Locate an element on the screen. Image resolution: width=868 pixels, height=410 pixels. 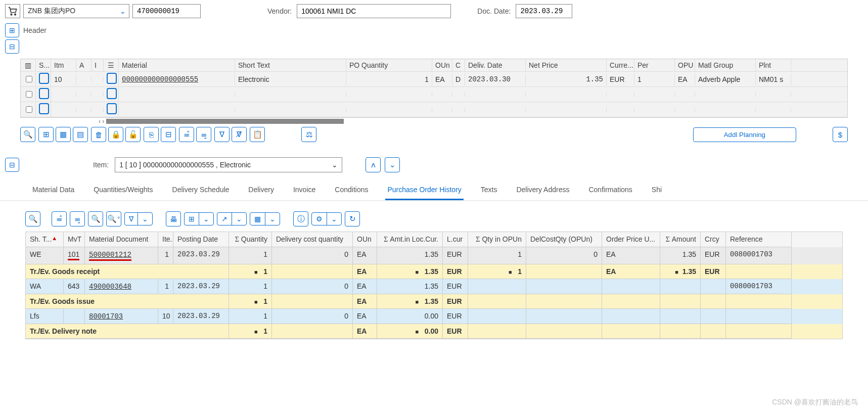
tab-delivery-address: Delivery Address is located at coordinates (543, 190).